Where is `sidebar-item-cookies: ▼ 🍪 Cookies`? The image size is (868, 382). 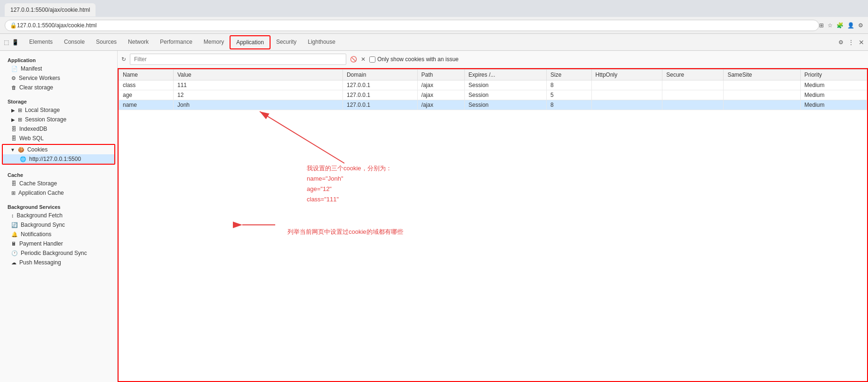
sidebar-item-cookies: ▼ 🍪 Cookies is located at coordinates (58, 150).